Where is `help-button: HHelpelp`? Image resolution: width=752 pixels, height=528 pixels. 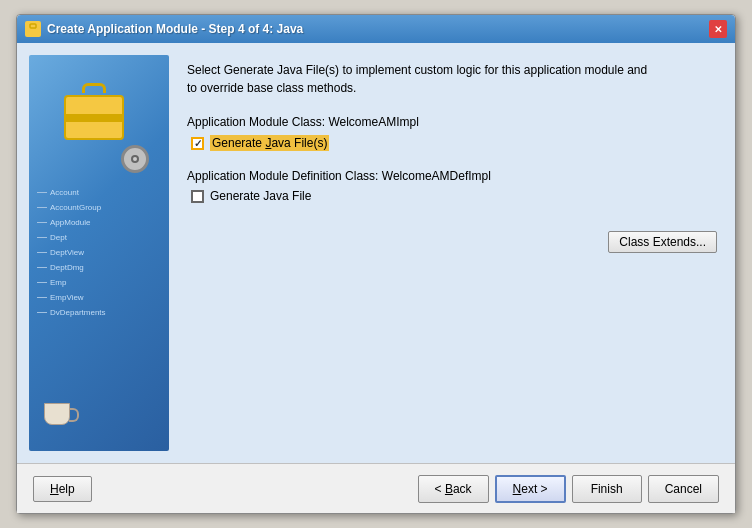 help-button: HHelpelp is located at coordinates (62, 489).